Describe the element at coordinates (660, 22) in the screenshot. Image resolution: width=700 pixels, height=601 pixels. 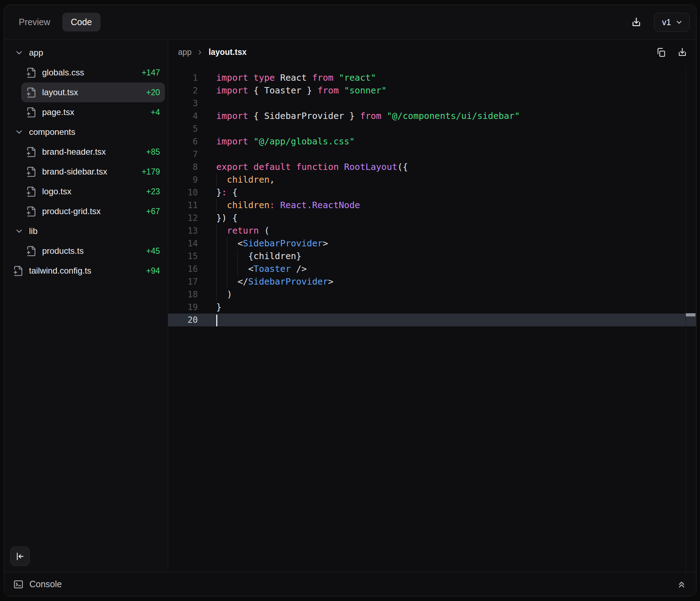
I see `topbar-actions: v1` at that location.